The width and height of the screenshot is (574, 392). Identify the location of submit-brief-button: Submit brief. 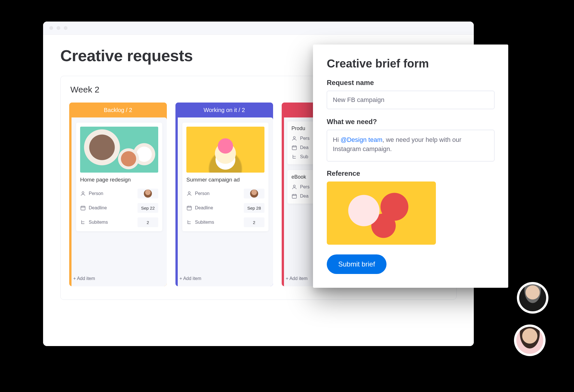
(357, 264).